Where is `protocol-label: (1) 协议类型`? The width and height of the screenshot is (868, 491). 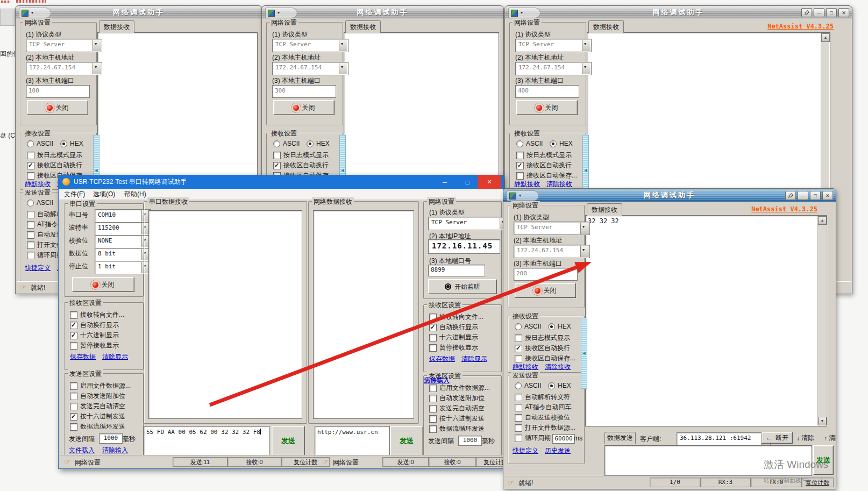
protocol-label: (1) 协议类型 is located at coordinates (531, 217).